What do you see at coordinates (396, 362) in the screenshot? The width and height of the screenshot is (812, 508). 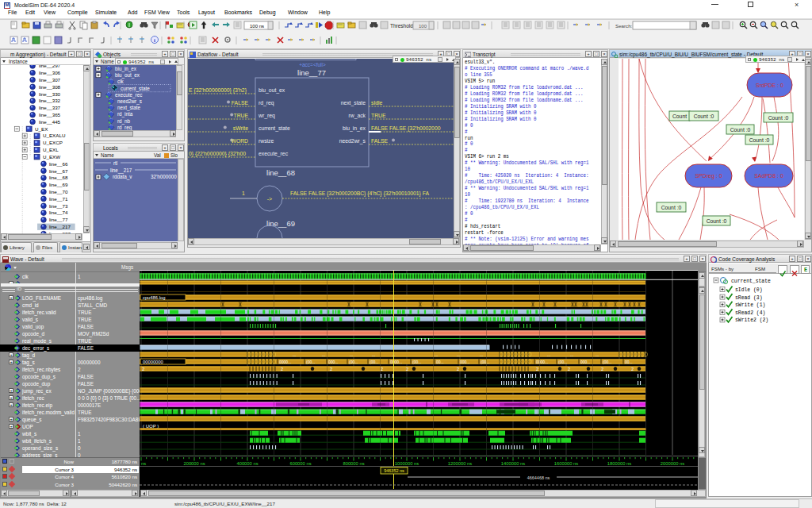 I see `svg-text: 0000...` at bounding box center [396, 362].